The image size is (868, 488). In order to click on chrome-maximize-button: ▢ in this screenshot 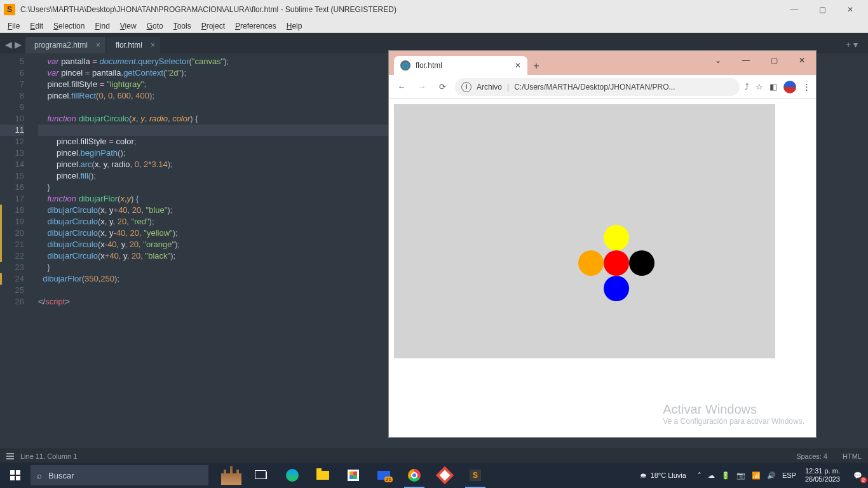, I will do `click(774, 60)`.